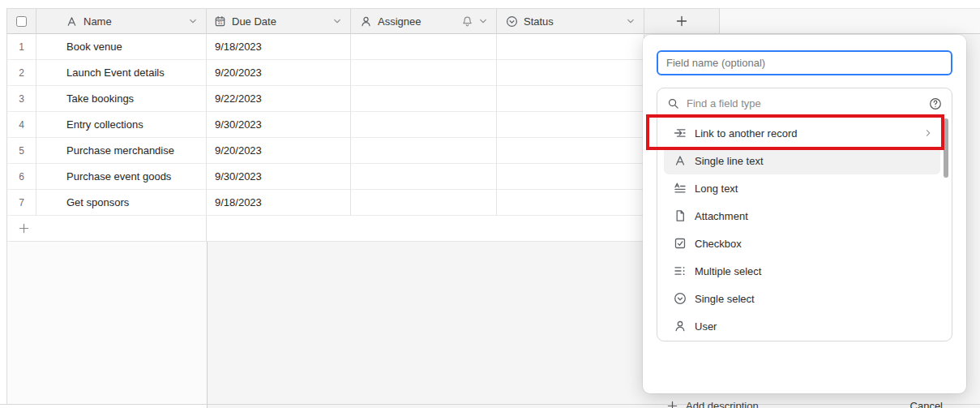  Describe the element at coordinates (21, 47) in the screenshot. I see `row-number: 1` at that location.